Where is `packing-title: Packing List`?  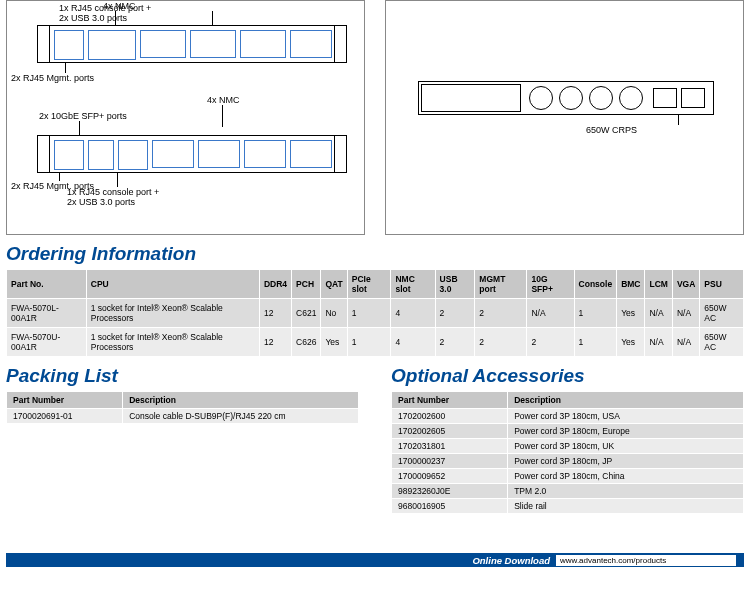 packing-title: Packing List is located at coordinates (182, 376).